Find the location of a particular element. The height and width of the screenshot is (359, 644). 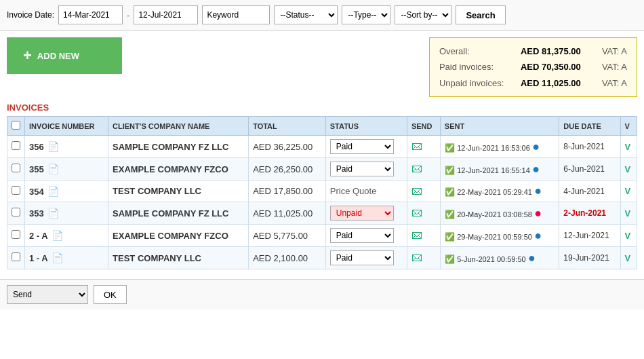

sent-cell: ✅ 12-Jun-2021 16:55:14 ● is located at coordinates (499, 170).